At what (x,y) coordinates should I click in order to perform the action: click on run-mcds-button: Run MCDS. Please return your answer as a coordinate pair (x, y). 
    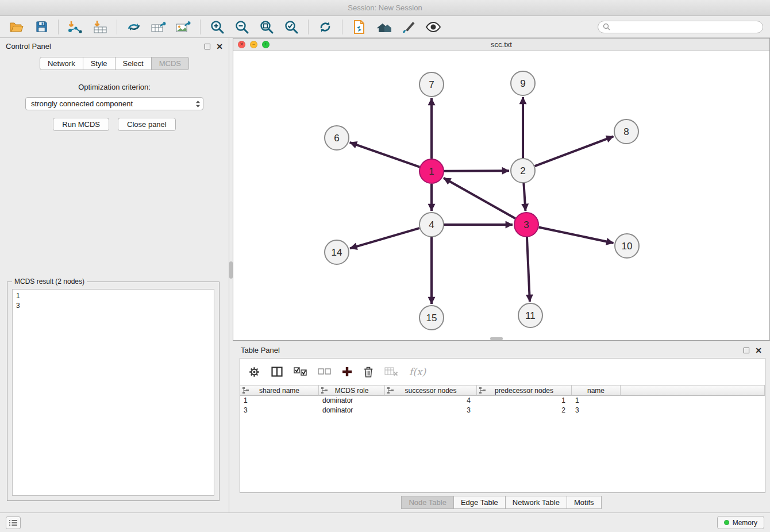
    Looking at the image, I should click on (81, 124).